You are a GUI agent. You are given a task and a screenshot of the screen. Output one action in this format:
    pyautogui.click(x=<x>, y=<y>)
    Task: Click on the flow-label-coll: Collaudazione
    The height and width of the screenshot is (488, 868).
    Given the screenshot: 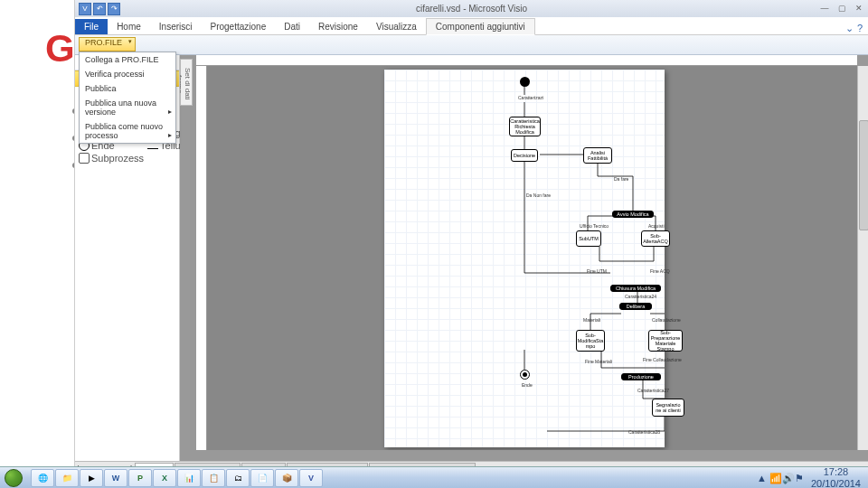 What is the action you would take?
    pyautogui.click(x=666, y=320)
    